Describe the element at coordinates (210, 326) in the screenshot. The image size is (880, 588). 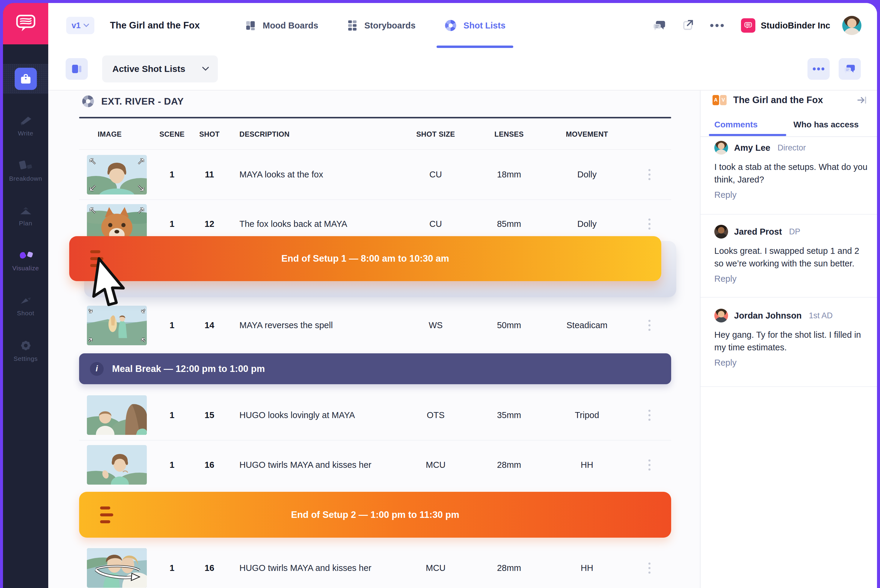
I see `shot-cell: 14` at that location.